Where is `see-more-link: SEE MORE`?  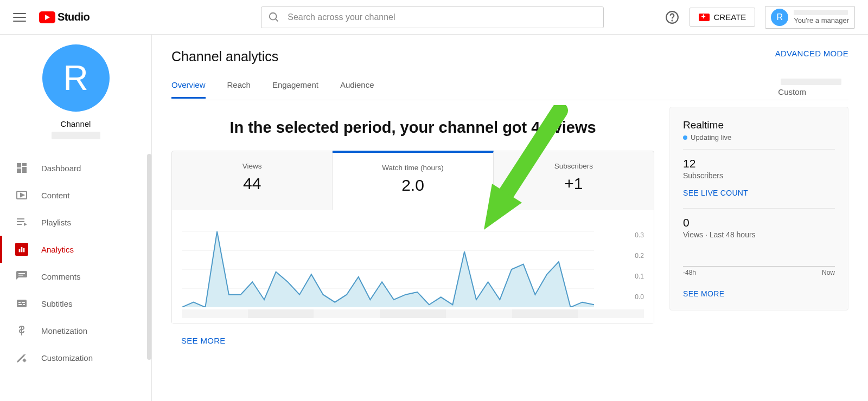 see-more-link: SEE MORE is located at coordinates (418, 340).